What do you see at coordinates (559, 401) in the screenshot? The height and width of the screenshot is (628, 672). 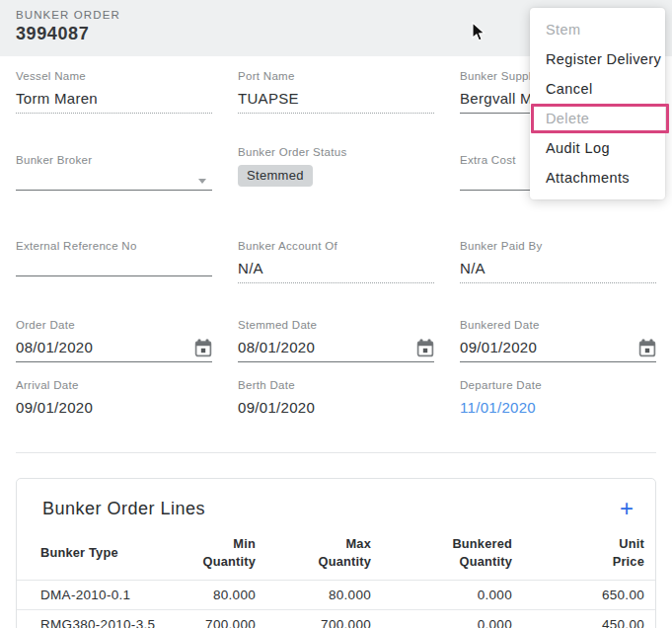 I see `field-departure-date: Departure Date 11/01/2020` at bounding box center [559, 401].